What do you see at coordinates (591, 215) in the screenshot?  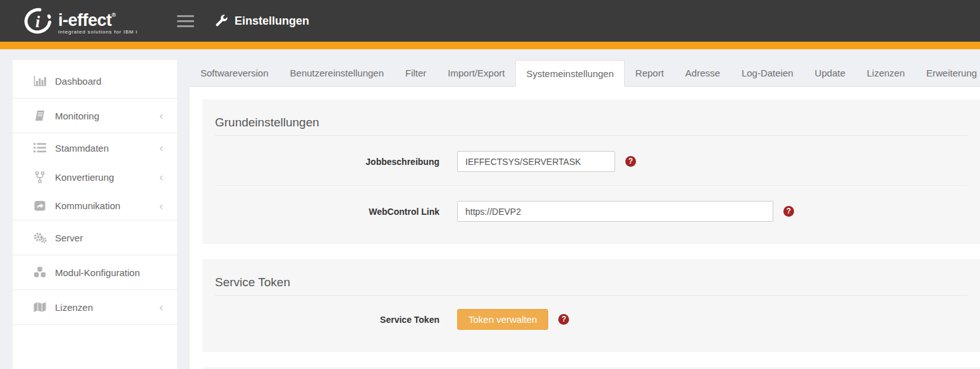 I see `form-row-webcontrol-link: WebControl Link ?` at bounding box center [591, 215].